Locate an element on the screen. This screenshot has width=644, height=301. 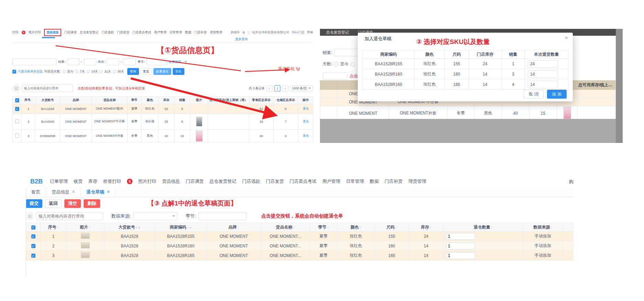
fullscreen-icon: ⛶ is located at coordinates (249, 32).